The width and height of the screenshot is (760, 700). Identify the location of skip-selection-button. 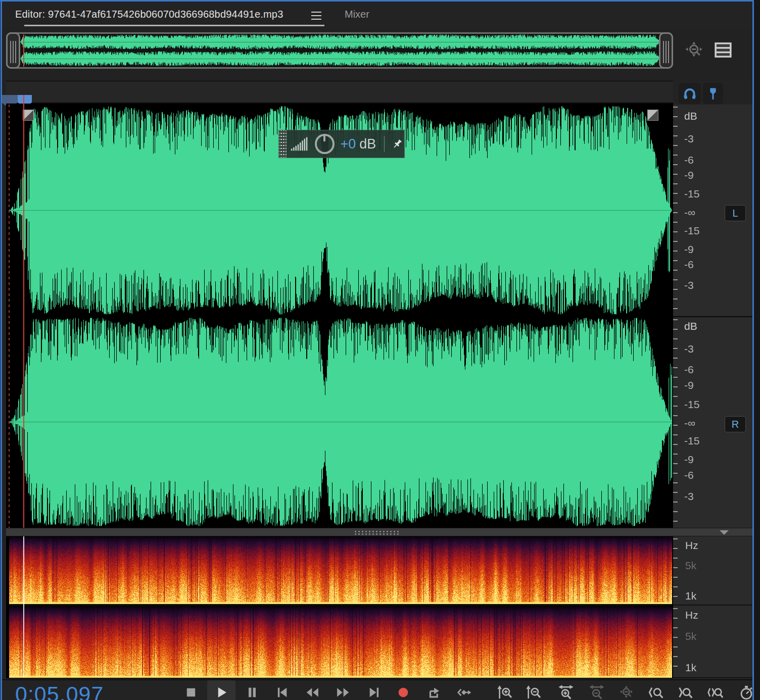
(464, 692).